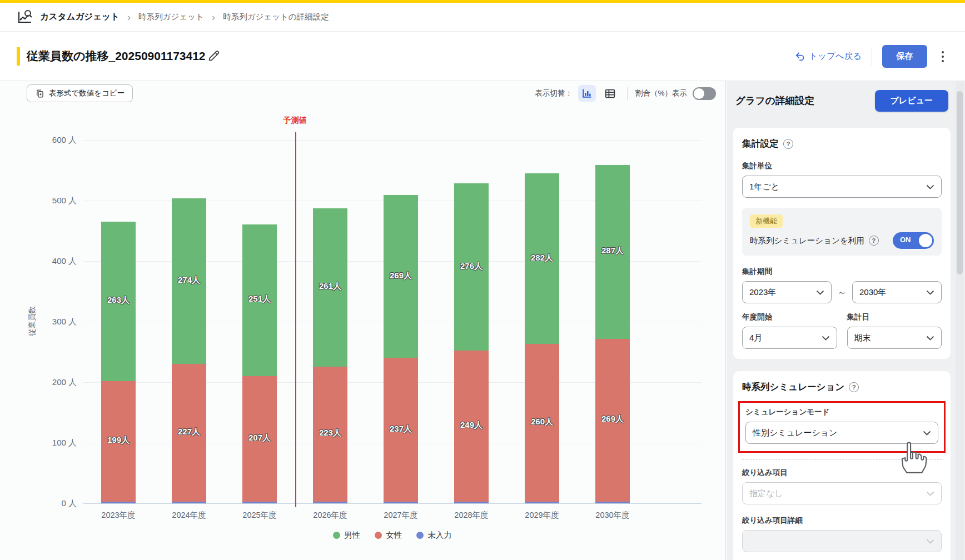 The image size is (965, 560). I want to click on bar-value-label: 207人, so click(260, 438).